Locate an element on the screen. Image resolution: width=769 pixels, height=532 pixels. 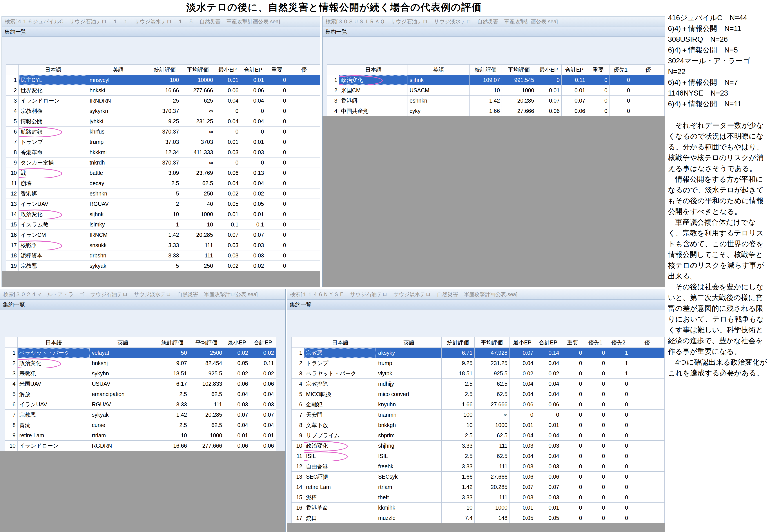
table-row: 2米国CMUSACM1010000.010.0100 is located at coordinates (496, 91).